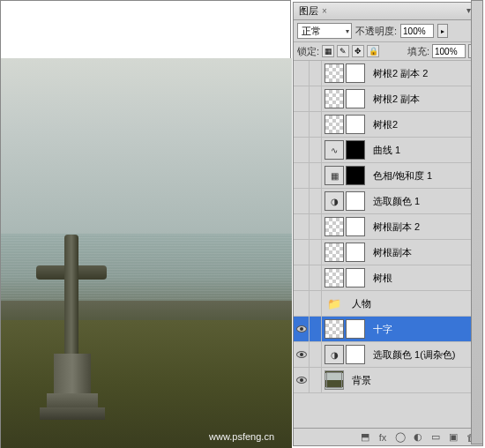  Describe the element at coordinates (393, 99) in the screenshot. I see `layer-name-label: 树根2 副本` at that location.